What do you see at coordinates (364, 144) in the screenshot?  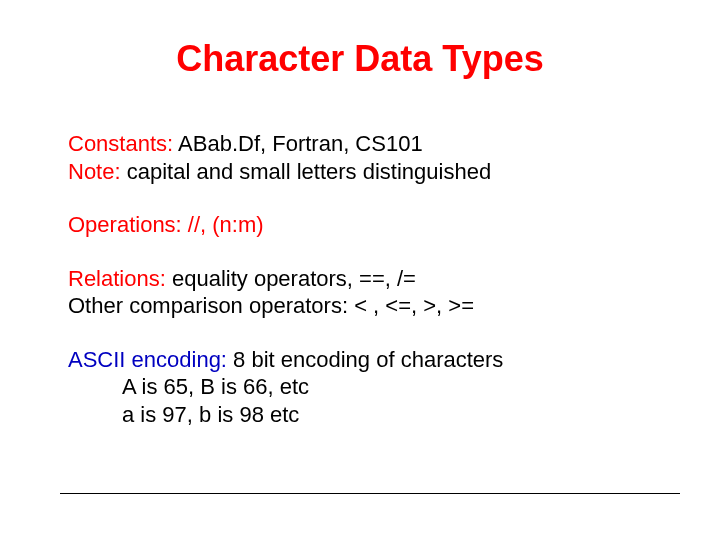 I see `constants-line: Constants: ABab.Df, Fortran, CS101` at bounding box center [364, 144].